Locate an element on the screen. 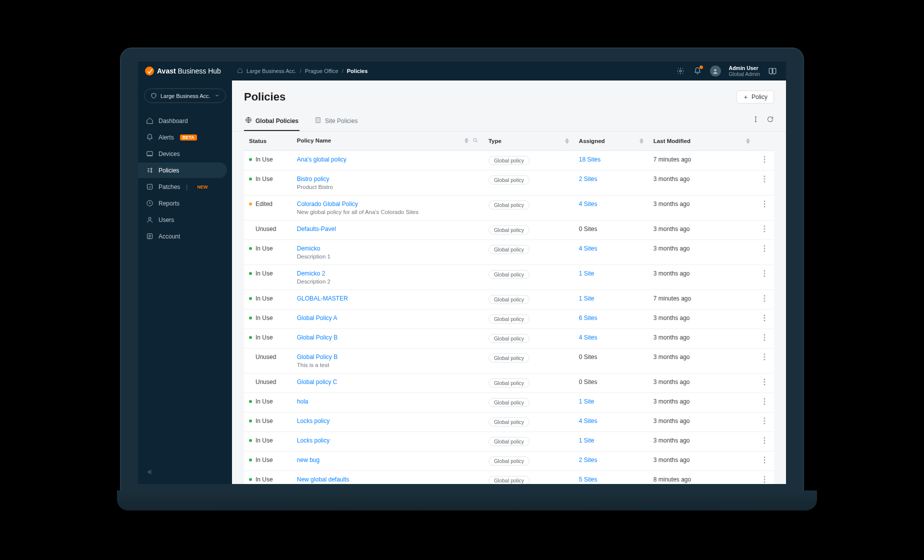  table-row: In Use GLOBAL-MASTER Global policy 1 Sit… is located at coordinates (509, 300).